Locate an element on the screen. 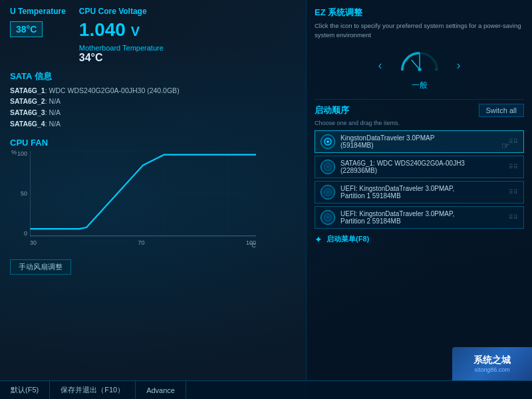 This screenshot has height=399, width=532. cpu-voltage-value: 1.040 V is located at coordinates (188, 30).